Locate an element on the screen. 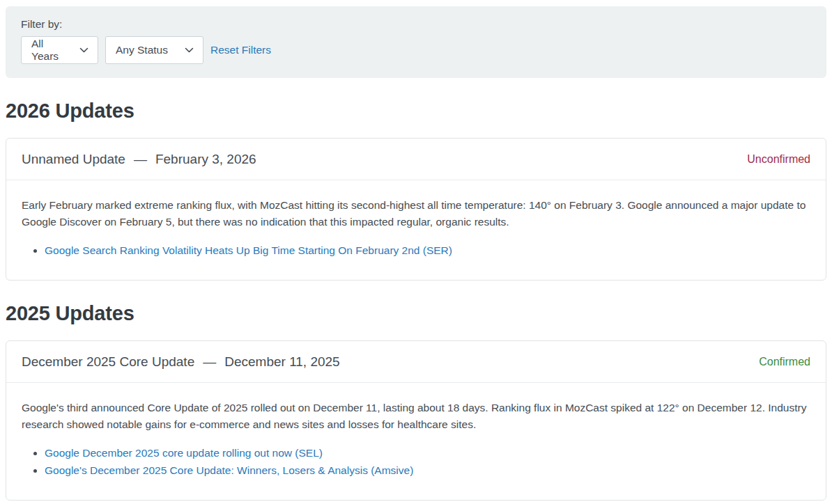  reference-links: Google December 2025 core update rolling… is located at coordinates (416, 462).